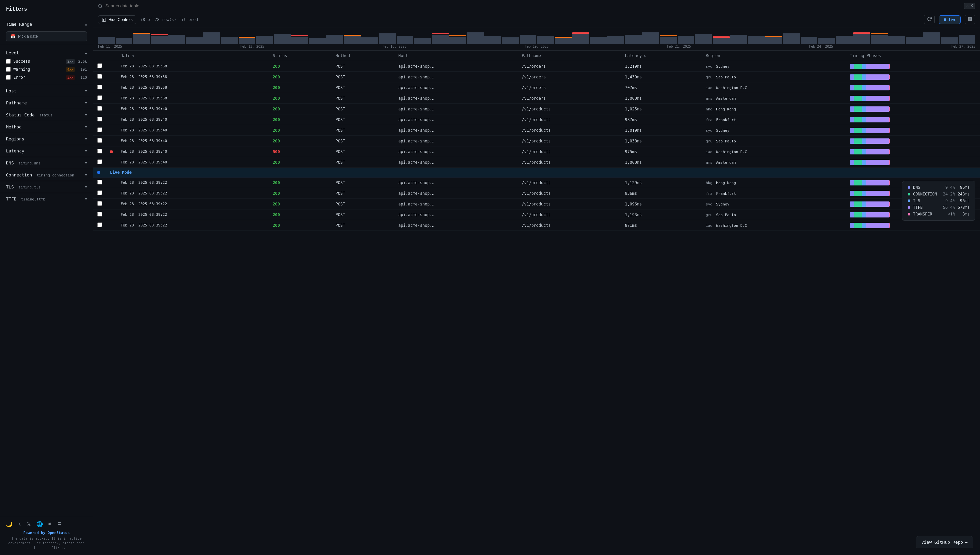 This screenshot has width=980, height=555. Describe the element at coordinates (40, 524) in the screenshot. I see `globe-icon: 🌐` at that location.